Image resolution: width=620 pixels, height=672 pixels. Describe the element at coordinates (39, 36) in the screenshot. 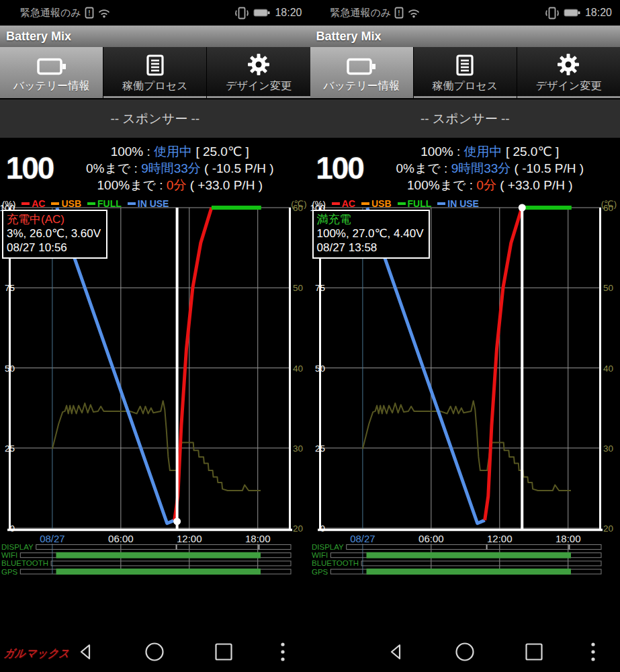

I see `app-title: Battery Mix` at that location.